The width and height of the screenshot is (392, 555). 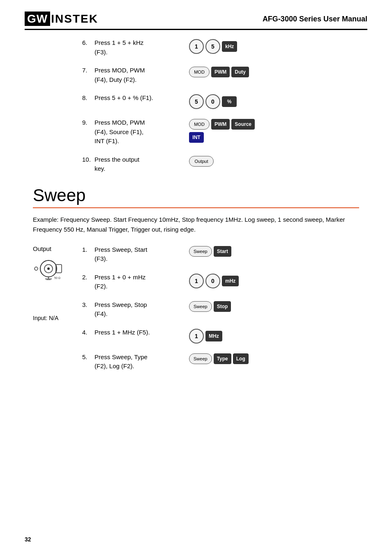 What do you see at coordinates (201, 307) in the screenshot?
I see `key-sweep2: Sweep` at bounding box center [201, 307].